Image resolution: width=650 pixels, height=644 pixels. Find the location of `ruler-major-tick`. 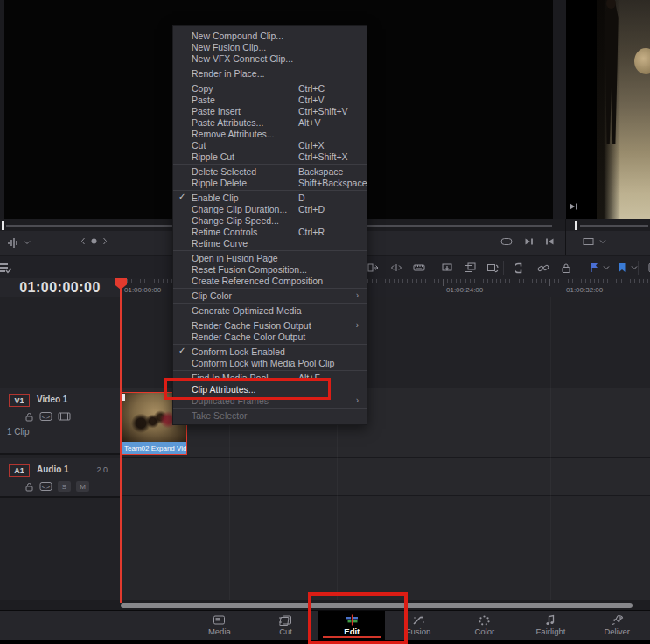

ruler-major-tick is located at coordinates (549, 283).